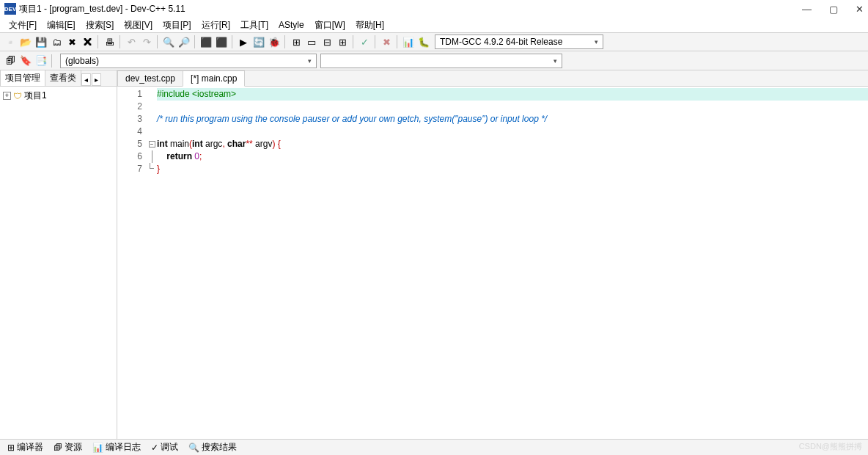  Describe the element at coordinates (292, 25) in the screenshot. I see `menu-astyle: AStyle` at that location.